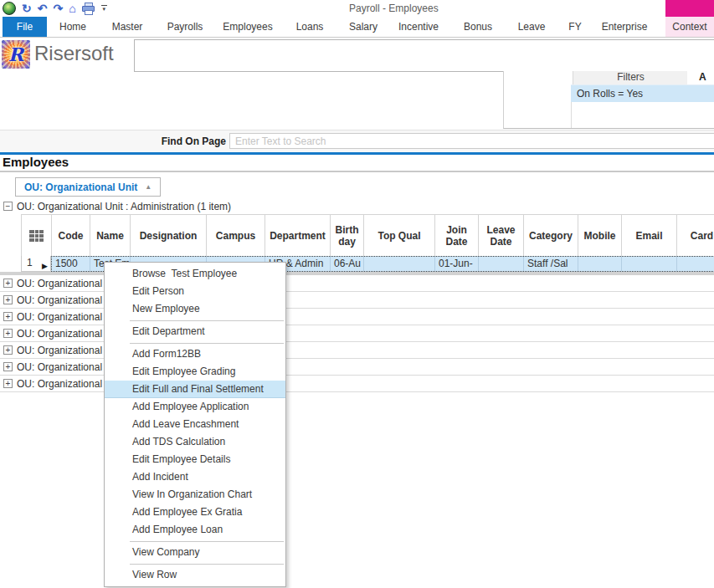 Image resolution: width=714 pixels, height=588 pixels. What do you see at coordinates (419, 27) in the screenshot?
I see `tab-incentive: Incentive` at bounding box center [419, 27].